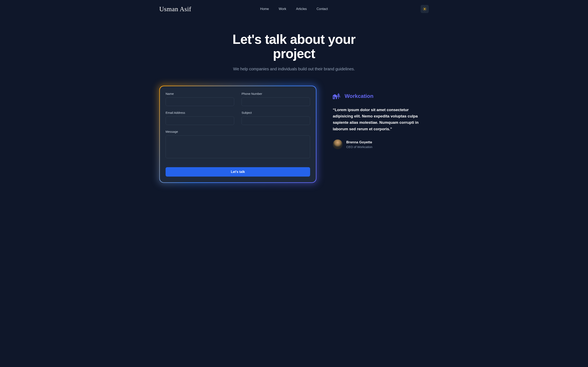 This screenshot has height=367, width=588. I want to click on logo: Usman Asif, so click(175, 9).